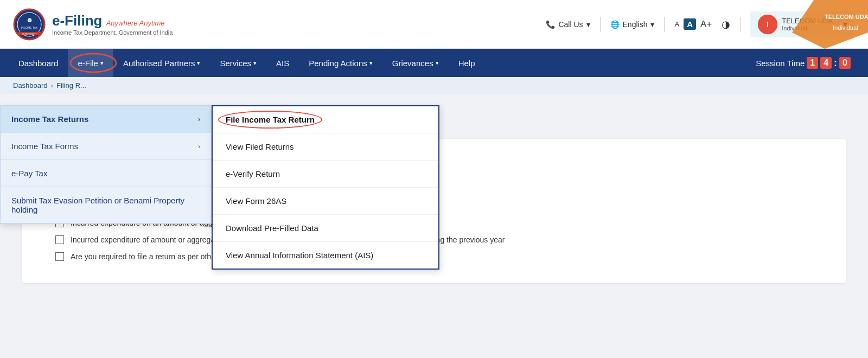 The image size is (868, 358). Describe the element at coordinates (341, 63) in the screenshot. I see `nav-pending-actions: Pending Actions ▾` at that location.